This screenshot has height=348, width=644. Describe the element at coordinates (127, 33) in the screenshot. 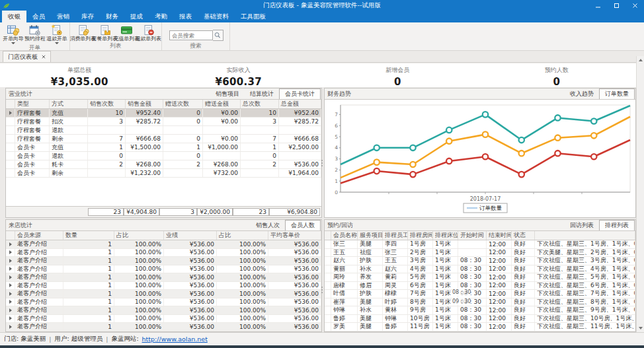

I see `recharge-list-button: 充值单列表` at that location.